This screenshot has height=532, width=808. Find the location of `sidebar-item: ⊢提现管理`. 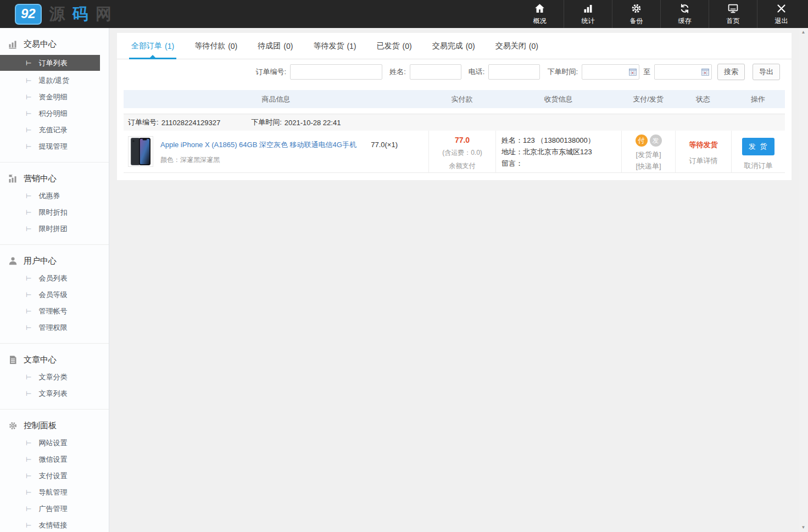

sidebar-item: ⊢提现管理 is located at coordinates (54, 147).